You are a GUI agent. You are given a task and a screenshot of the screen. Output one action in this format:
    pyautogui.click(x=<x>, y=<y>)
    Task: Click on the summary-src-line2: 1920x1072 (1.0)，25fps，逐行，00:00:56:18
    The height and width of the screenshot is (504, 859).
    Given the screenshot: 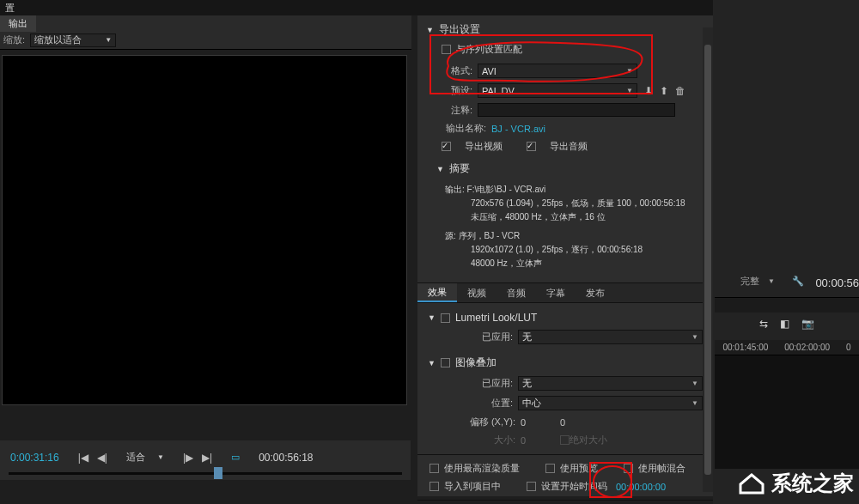 What is the action you would take?
    pyautogui.click(x=575, y=250)
    